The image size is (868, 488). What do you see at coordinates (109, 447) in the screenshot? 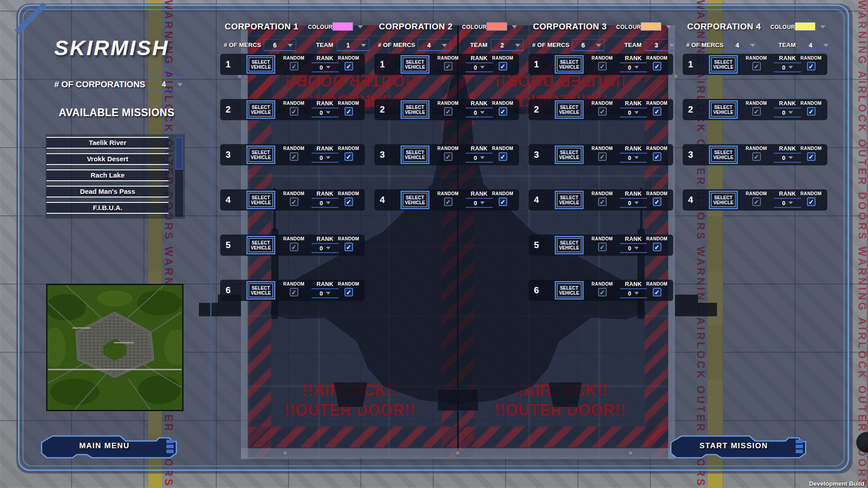
I see `main-menu-button: MAIN MENU` at bounding box center [109, 447].